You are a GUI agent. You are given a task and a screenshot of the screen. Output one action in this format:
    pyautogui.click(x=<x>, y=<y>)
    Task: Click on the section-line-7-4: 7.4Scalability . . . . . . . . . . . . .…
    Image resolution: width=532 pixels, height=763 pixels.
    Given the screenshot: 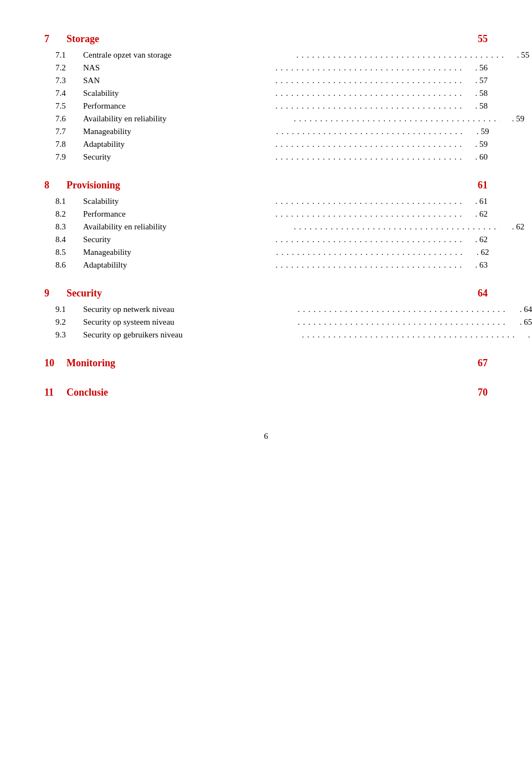 What is the action you would take?
    pyautogui.click(x=266, y=93)
    